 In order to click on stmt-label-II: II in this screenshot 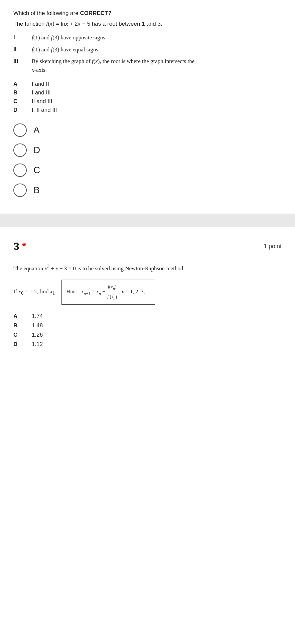, I will do `click(23, 49)`.